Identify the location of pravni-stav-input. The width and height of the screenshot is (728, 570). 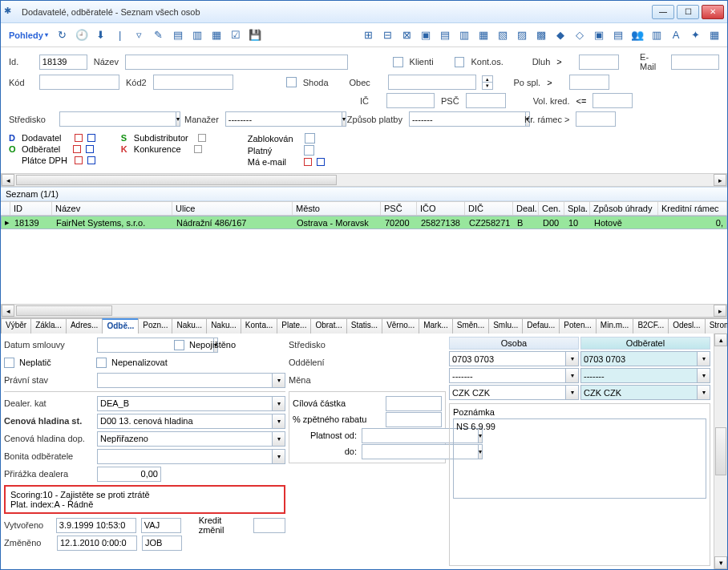
(184, 380).